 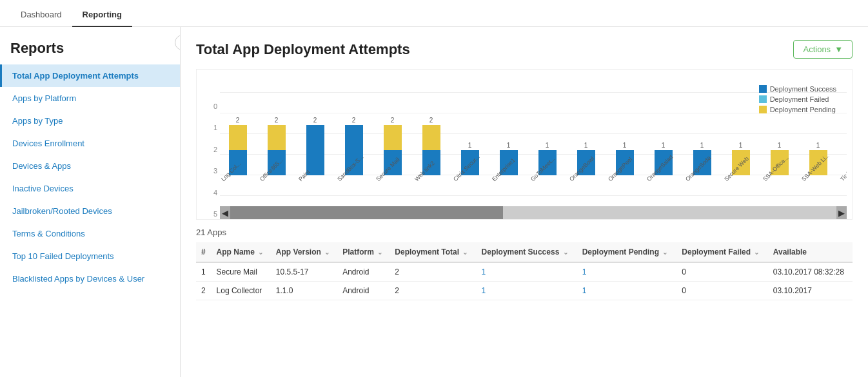 What do you see at coordinates (473, 174) in the screenshot?
I see `bar-x-label: Citrix Secur...` at bounding box center [473, 174].